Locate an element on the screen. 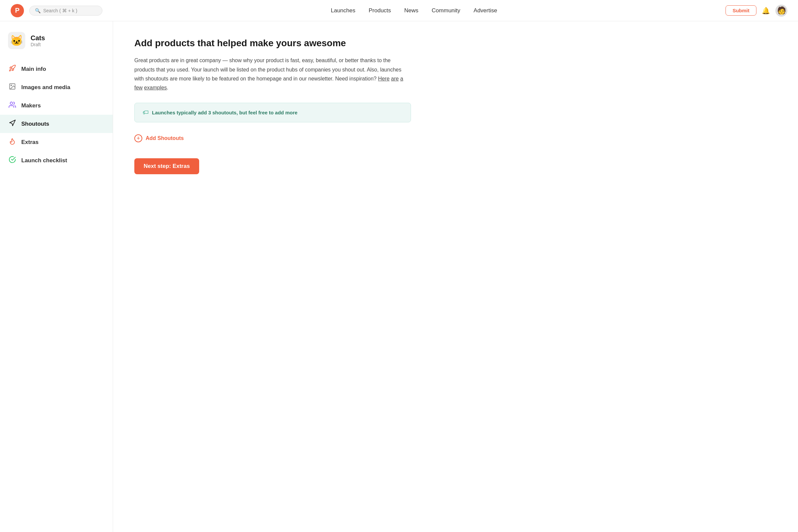 This screenshot has height=532, width=798. sidebar: 🐱 Cats Draft Main info is located at coordinates (56, 277).